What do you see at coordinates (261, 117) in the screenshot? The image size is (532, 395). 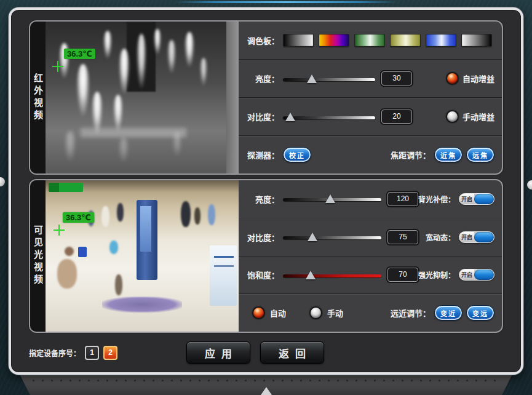 I see `ir-contrast-label: 对比度：` at bounding box center [261, 117].